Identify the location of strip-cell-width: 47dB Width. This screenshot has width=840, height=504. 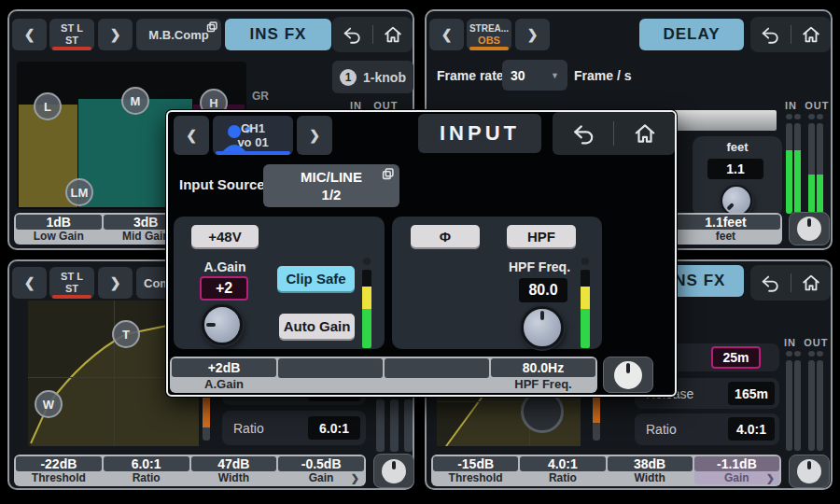
(234, 470).